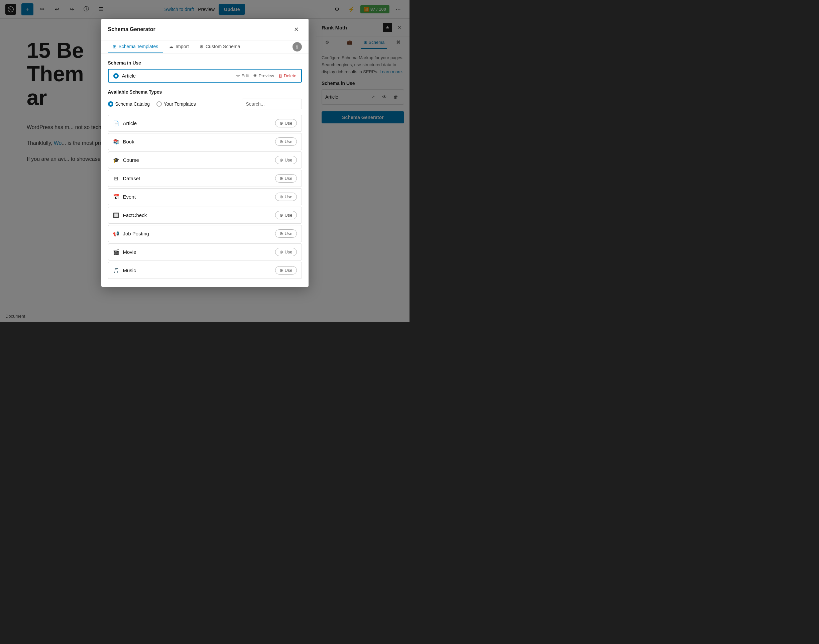  Describe the element at coordinates (280, 76) in the screenshot. I see `trash-icon: 🗑` at that location.